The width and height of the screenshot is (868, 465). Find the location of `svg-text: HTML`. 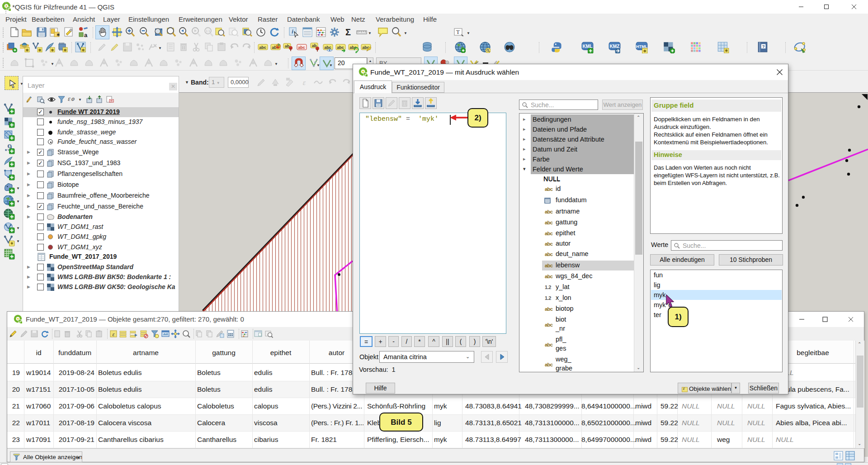

svg-text: HTML is located at coordinates (642, 47).